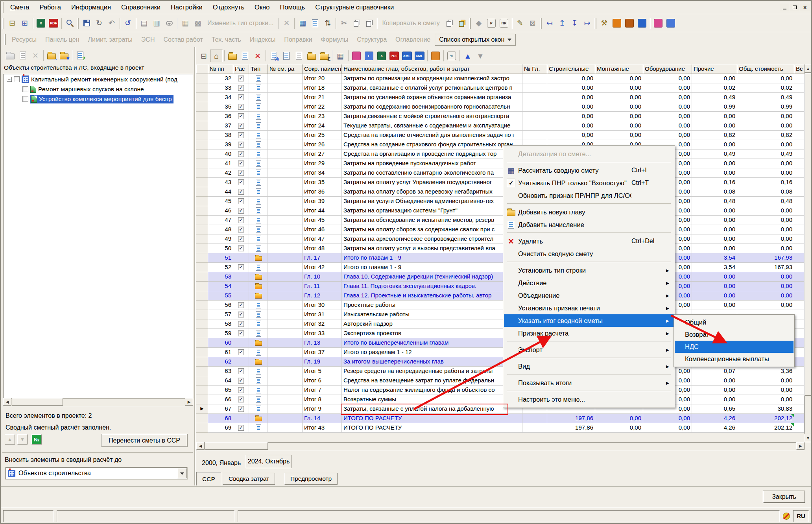 The height and width of the screenshot is (524, 812). What do you see at coordinates (533, 23) in the screenshot?
I see `delete-structure-icon: ⊠` at bounding box center [533, 23].